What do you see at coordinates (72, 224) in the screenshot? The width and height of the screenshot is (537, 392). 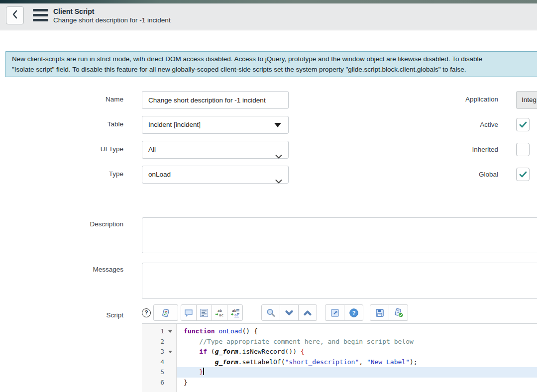 I see `description-label: Description` at bounding box center [72, 224].